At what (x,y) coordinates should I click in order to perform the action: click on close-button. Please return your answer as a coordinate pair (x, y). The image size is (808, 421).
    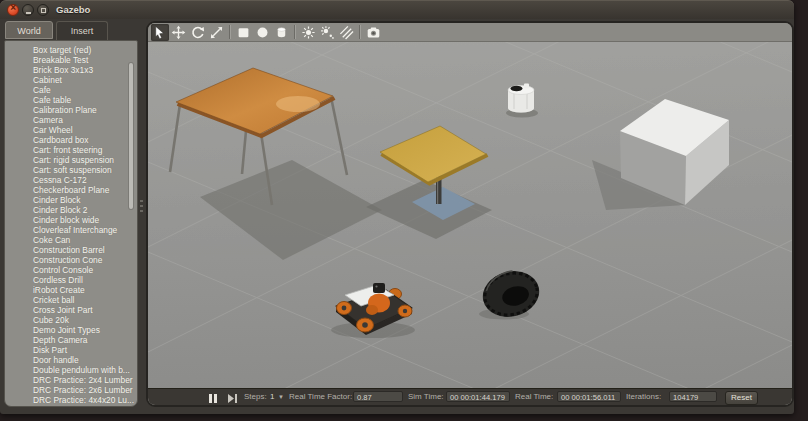
    Looking at the image, I should click on (13, 10).